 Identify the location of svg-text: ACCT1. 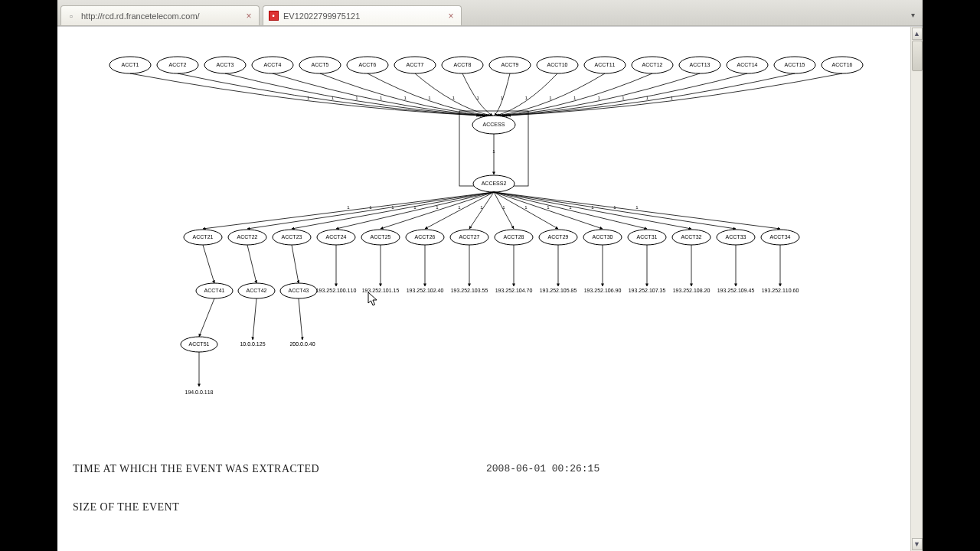
(130, 64).